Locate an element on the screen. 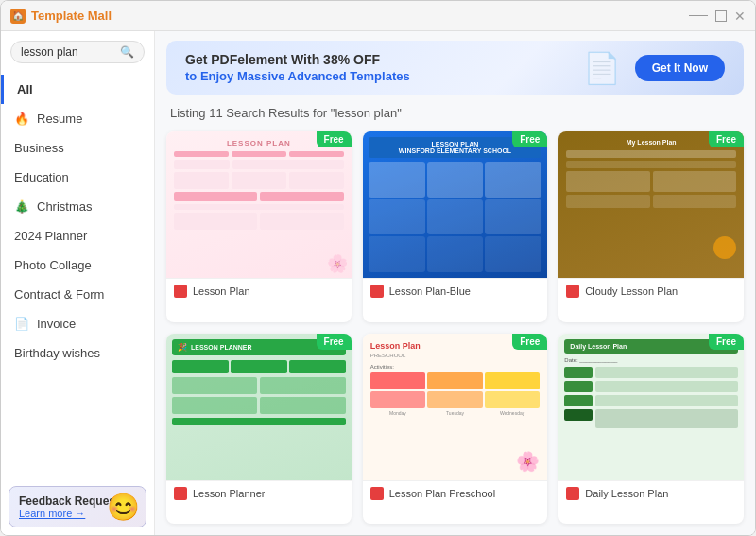  sidebar-item-contract: Contract & Form is located at coordinates (77, 295).